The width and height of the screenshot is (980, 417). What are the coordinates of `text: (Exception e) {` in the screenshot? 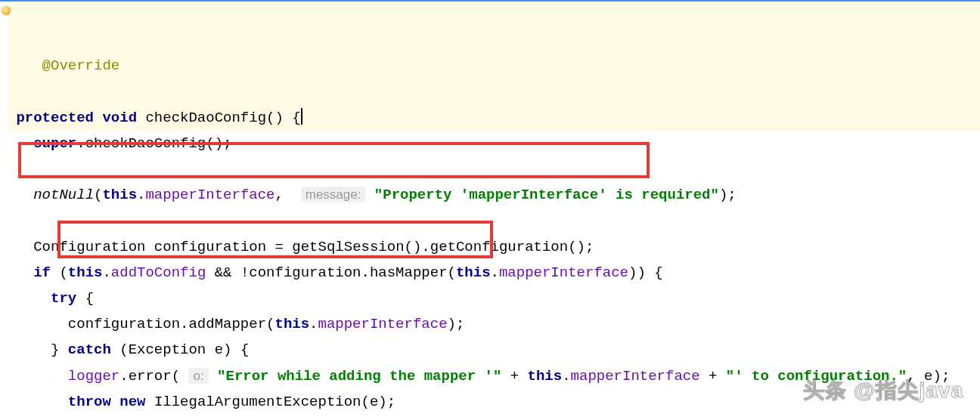 It's located at (185, 350).